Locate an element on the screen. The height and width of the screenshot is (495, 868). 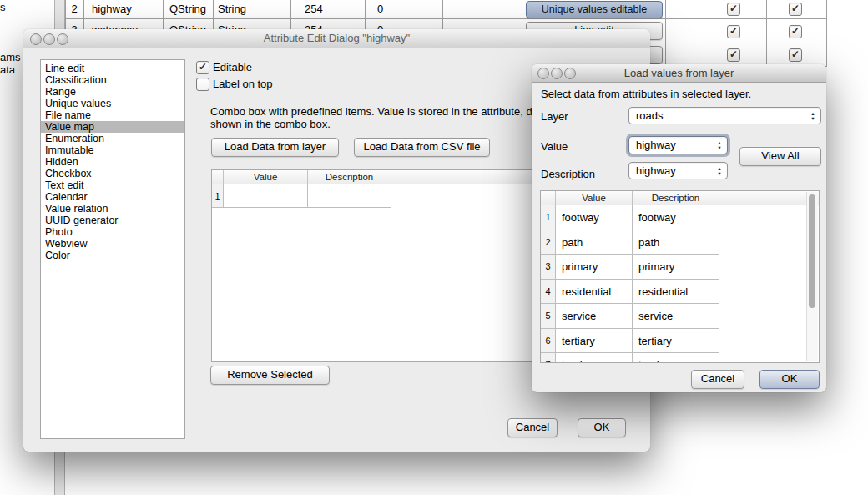
list-item-photo: Photo is located at coordinates (113, 232).